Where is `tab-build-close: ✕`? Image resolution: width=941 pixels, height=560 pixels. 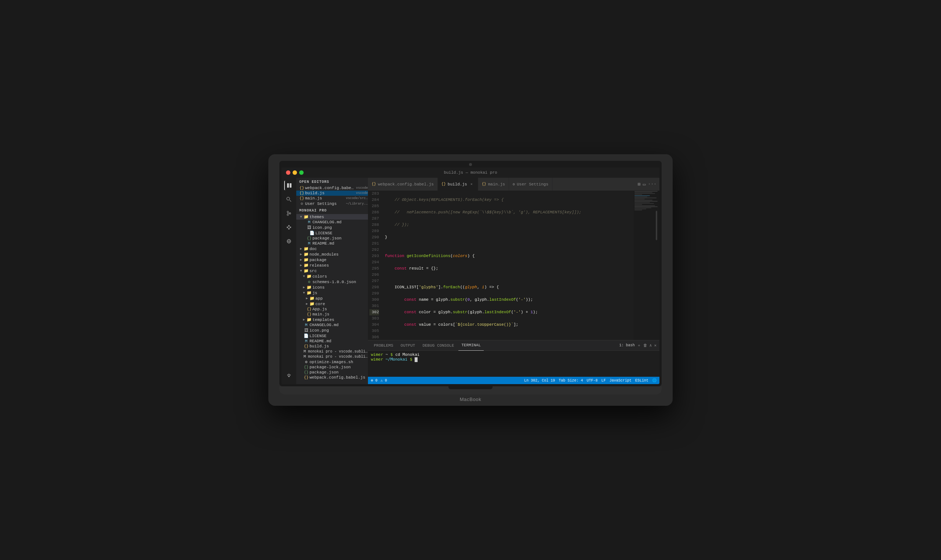
tab-build-close: ✕ is located at coordinates (472, 184).